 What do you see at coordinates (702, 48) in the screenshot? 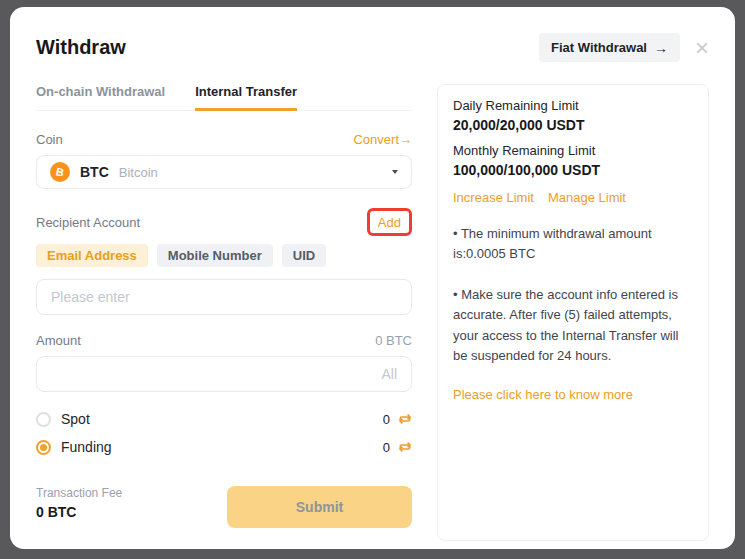
I see `close-icon: ×` at bounding box center [702, 48].